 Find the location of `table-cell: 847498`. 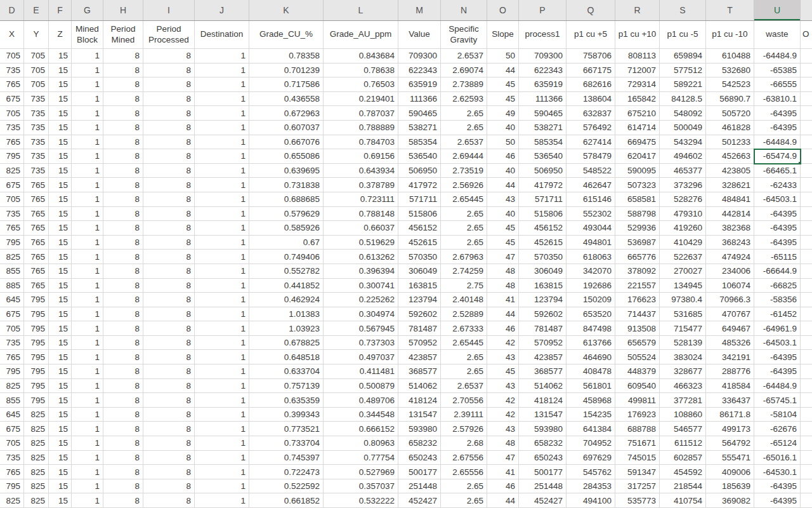

table-cell: 847498 is located at coordinates (591, 329).